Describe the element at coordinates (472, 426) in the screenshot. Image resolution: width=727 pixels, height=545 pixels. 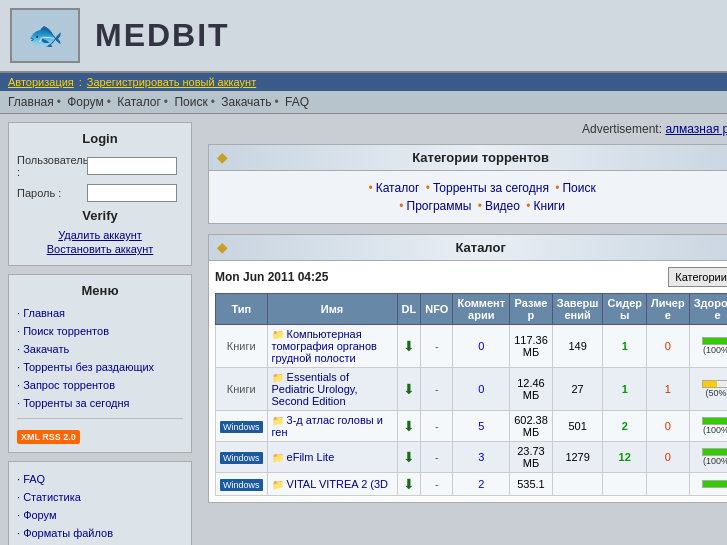
I see `table-row: Windows 3-д атлас головы и ген ⬇ - 5 602…` at that location.